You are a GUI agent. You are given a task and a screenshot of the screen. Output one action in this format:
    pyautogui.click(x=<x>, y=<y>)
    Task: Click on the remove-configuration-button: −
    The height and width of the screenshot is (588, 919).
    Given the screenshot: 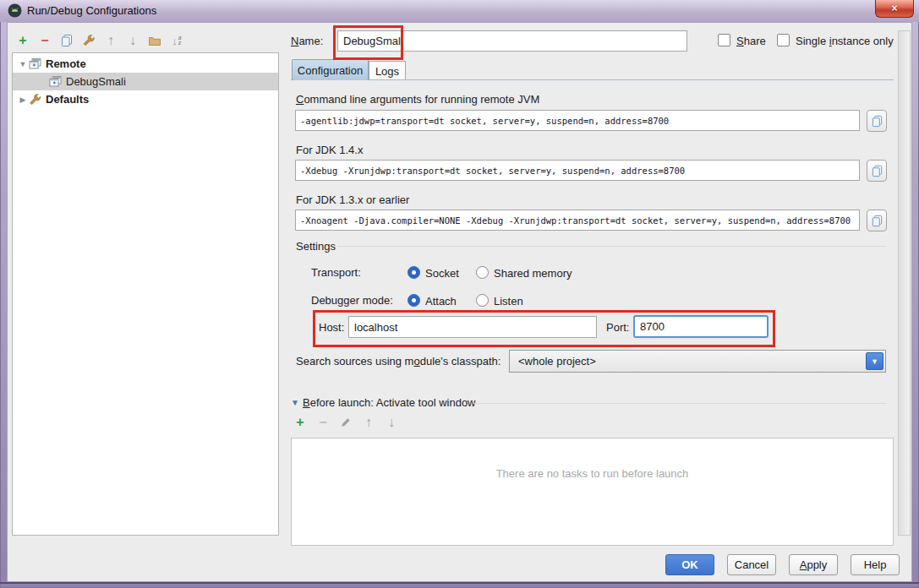 What is the action you would take?
    pyautogui.click(x=45, y=41)
    